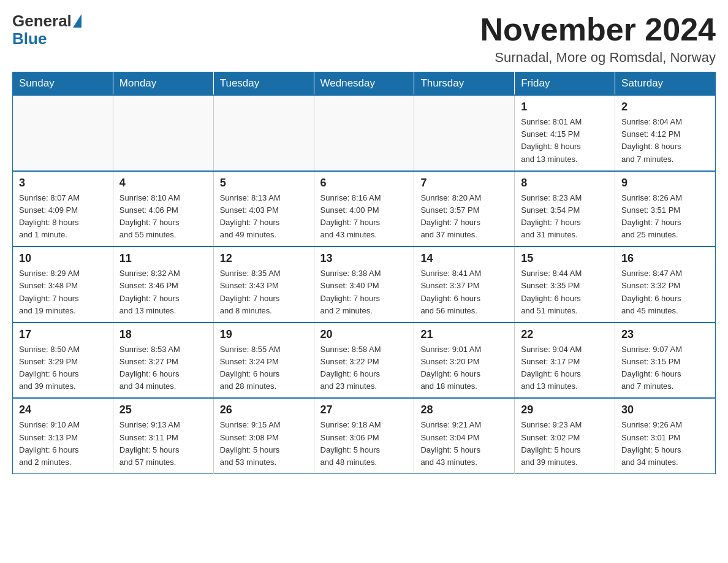  What do you see at coordinates (63, 217) in the screenshot?
I see `day-info: Sunrise: 8:07 AM Sunset: 4:09 PM Dayligh…` at bounding box center [63, 217].